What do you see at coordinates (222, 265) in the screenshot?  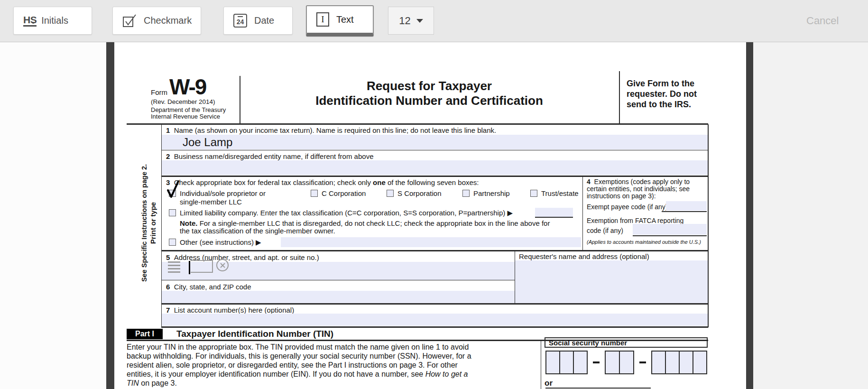 I see `text-widget-delete-button` at bounding box center [222, 265].